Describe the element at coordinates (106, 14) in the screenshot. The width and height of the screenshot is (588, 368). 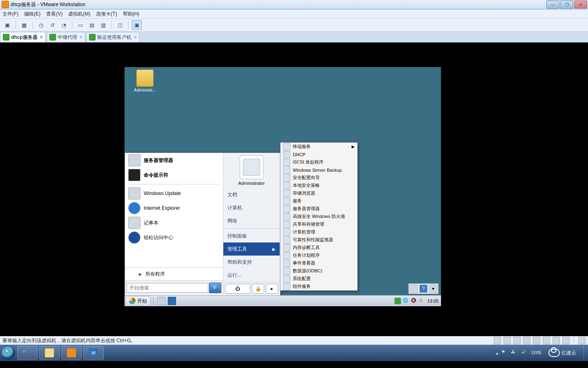
I see `menu-tabs: 选项卡(T)` at that location.